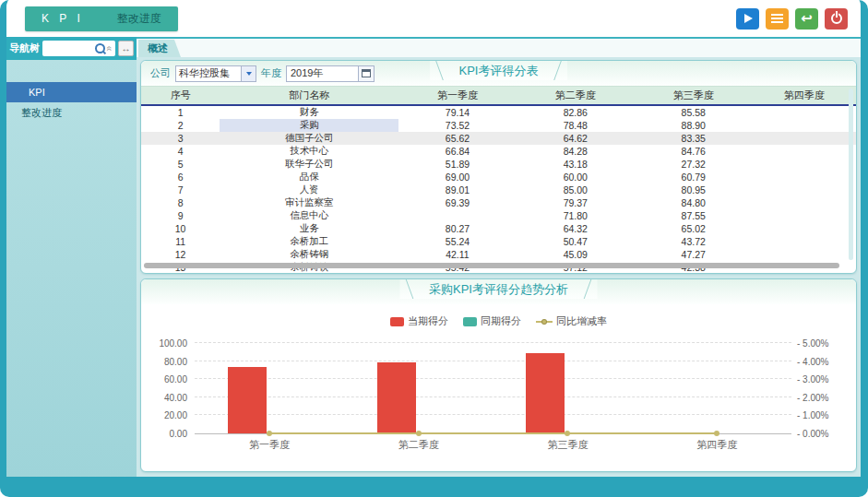  Describe the element at coordinates (63, 18) in the screenshot. I see `module-tab-kpi: K P I` at that location.